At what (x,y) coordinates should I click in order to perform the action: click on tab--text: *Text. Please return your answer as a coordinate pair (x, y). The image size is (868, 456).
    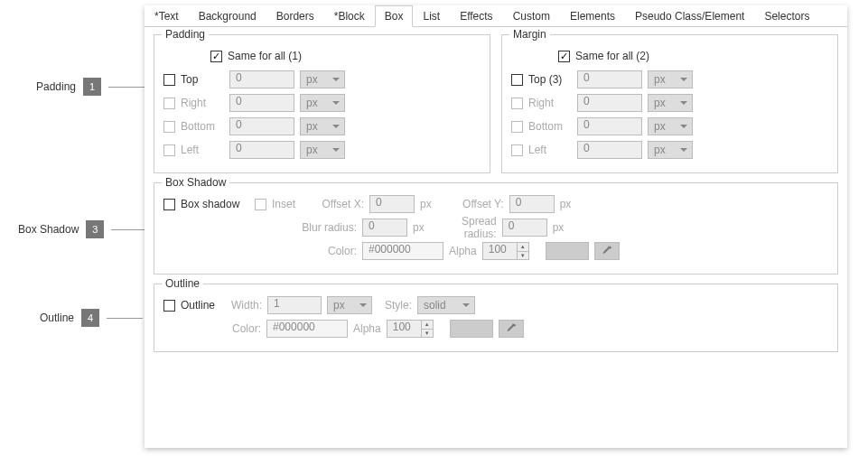
    Looking at the image, I should click on (166, 16).